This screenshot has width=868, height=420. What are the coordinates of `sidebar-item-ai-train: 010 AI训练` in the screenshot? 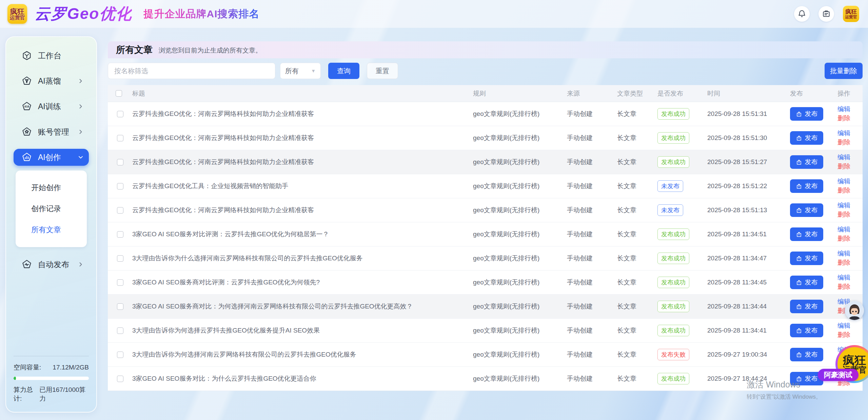 It's located at (51, 106).